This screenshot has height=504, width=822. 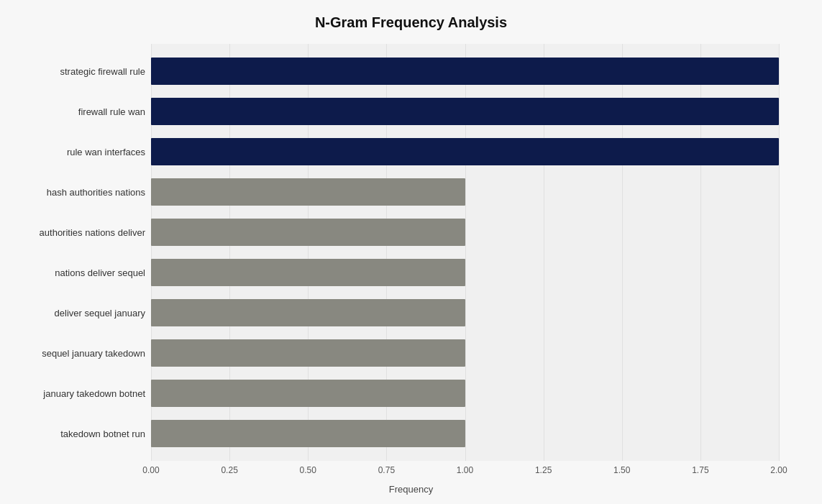 I want to click on x-tick-label: 0.75, so click(x=387, y=470).